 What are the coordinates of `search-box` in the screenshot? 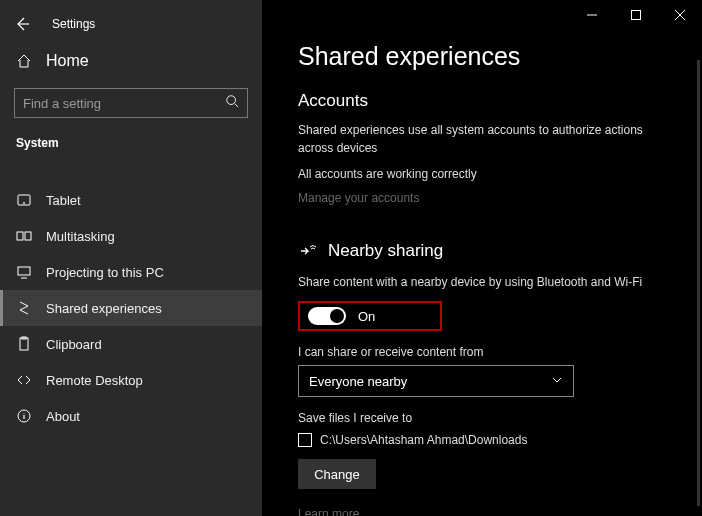 It's located at (131, 103).